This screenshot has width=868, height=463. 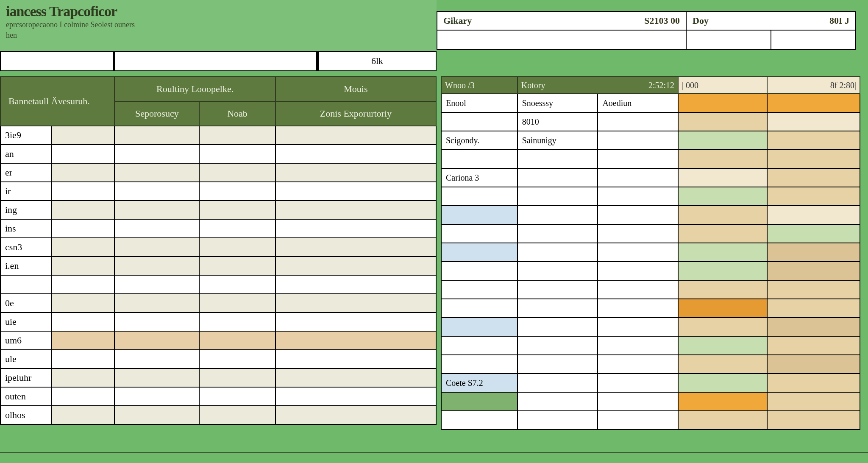 What do you see at coordinates (26, 266) in the screenshot?
I see `left-row-label: i.en` at bounding box center [26, 266].